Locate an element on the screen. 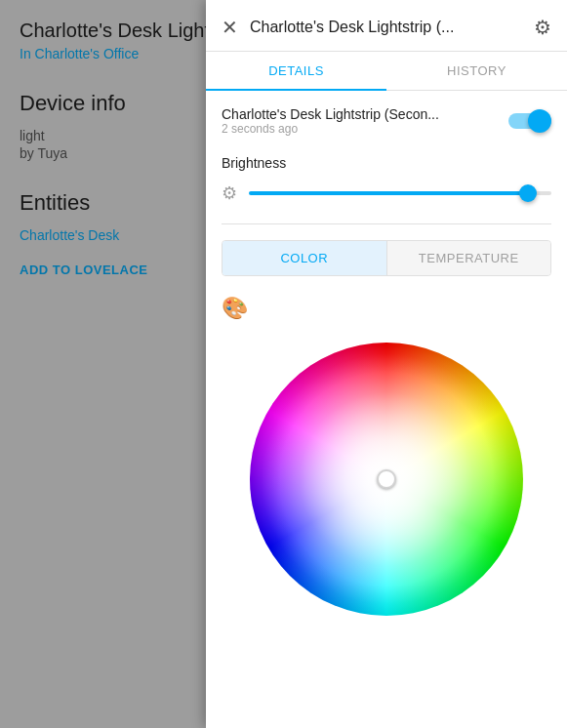  device-info: Charlotte's Desk Lightstrip (Secon... 2 … is located at coordinates (365, 121).